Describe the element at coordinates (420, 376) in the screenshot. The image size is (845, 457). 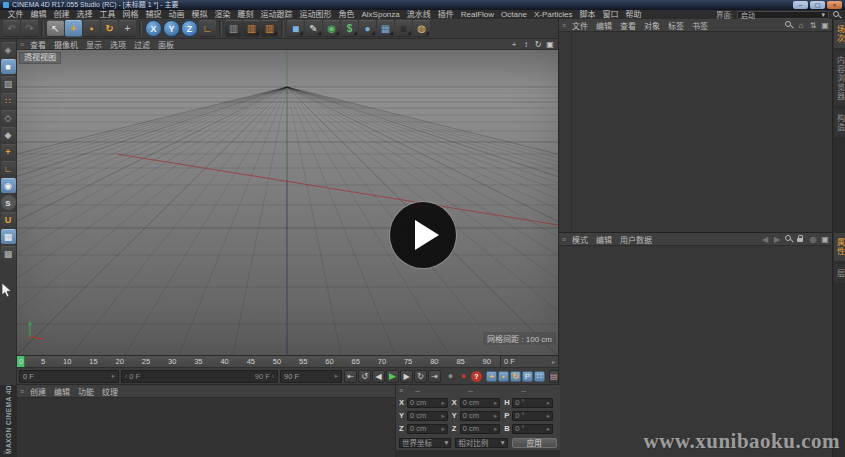
I see `loop-button: ↻` at that location.